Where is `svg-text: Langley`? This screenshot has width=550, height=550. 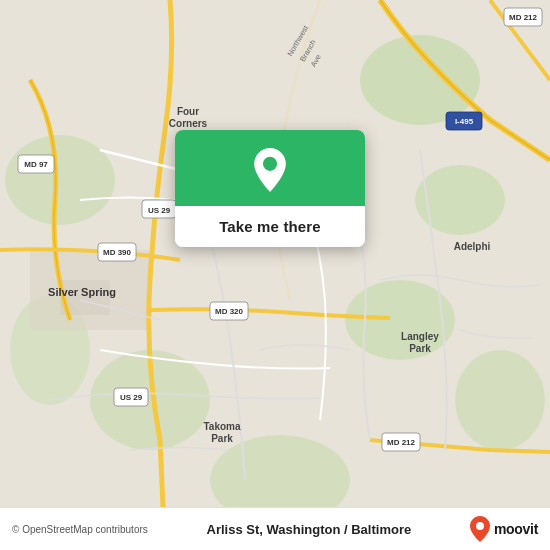 svg-text: Langley is located at coordinates (420, 336).